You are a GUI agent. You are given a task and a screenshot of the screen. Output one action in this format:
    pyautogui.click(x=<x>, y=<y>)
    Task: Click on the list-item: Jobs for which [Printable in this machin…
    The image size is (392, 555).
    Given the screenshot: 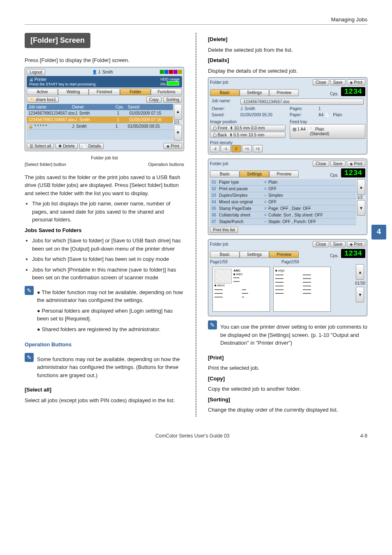 What is the action you would take?
    pyautogui.click(x=108, y=274)
    